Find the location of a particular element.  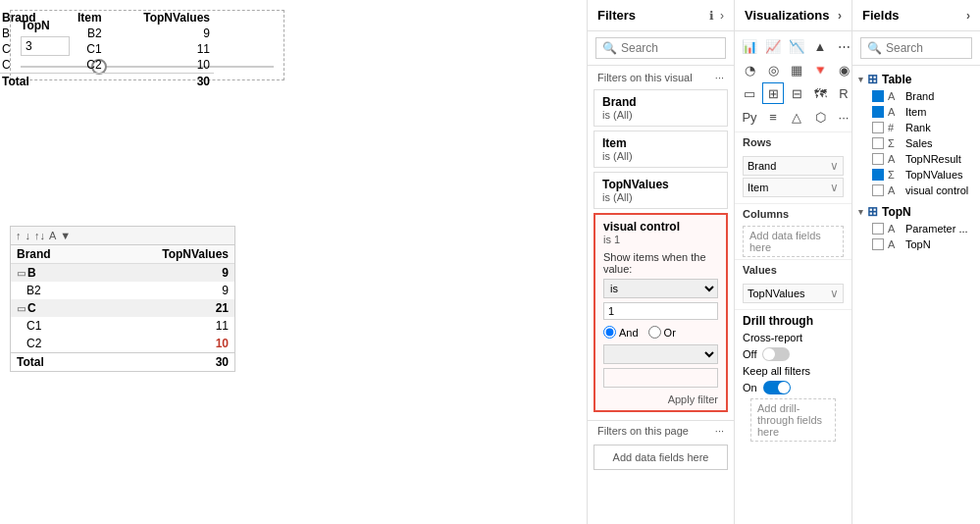

field-topnresult-checkbox is located at coordinates (878, 159).